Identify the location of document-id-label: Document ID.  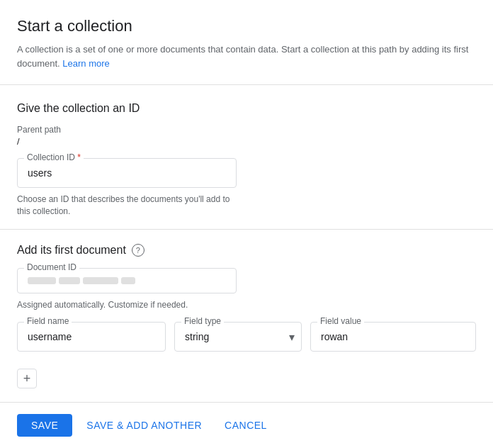
(52, 267).